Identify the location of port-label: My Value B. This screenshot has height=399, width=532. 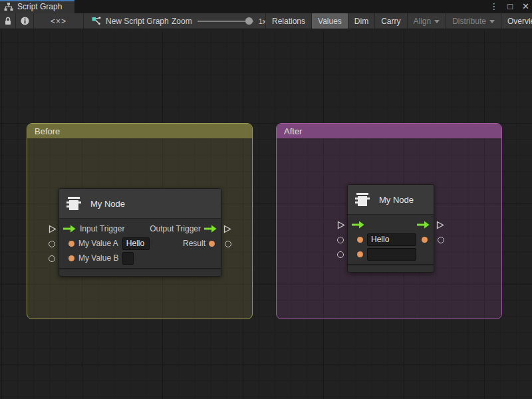
(98, 258).